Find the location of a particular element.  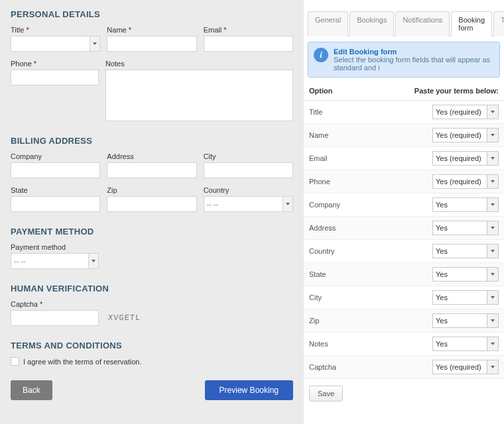

personal-details-section: PERSONAL DETAILS Title * Name * Email * is located at coordinates (152, 65).